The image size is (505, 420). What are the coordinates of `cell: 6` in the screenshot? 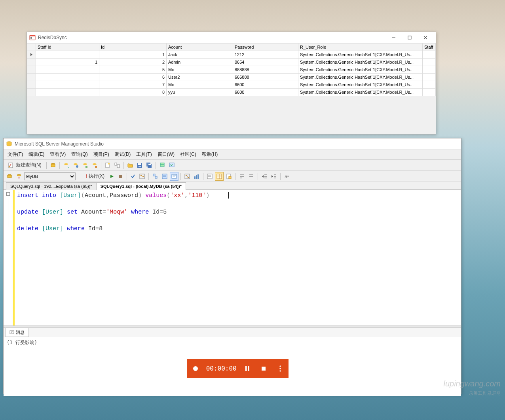 It's located at (133, 78).